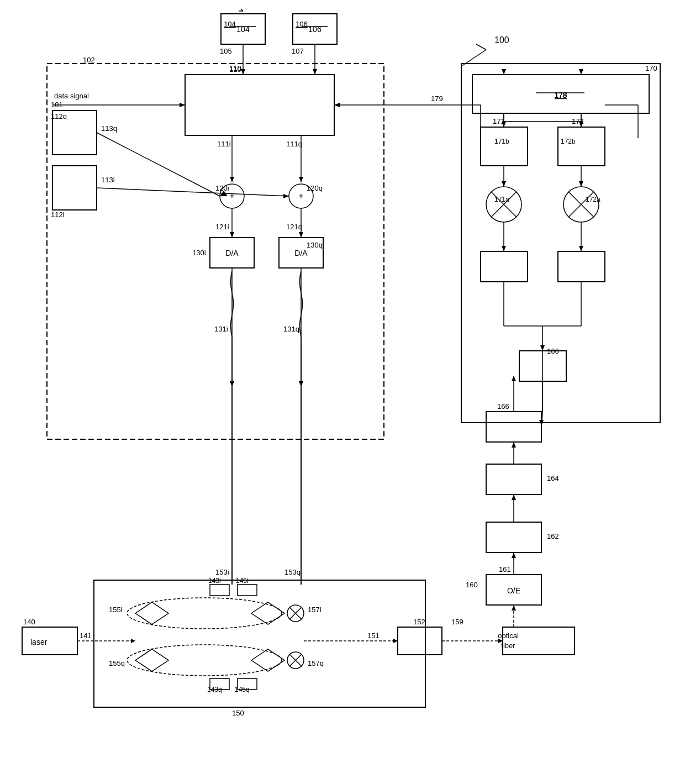 The image size is (685, 784). What do you see at coordinates (508, 635) in the screenshot?
I see `svg-text: optical` at bounding box center [508, 635].